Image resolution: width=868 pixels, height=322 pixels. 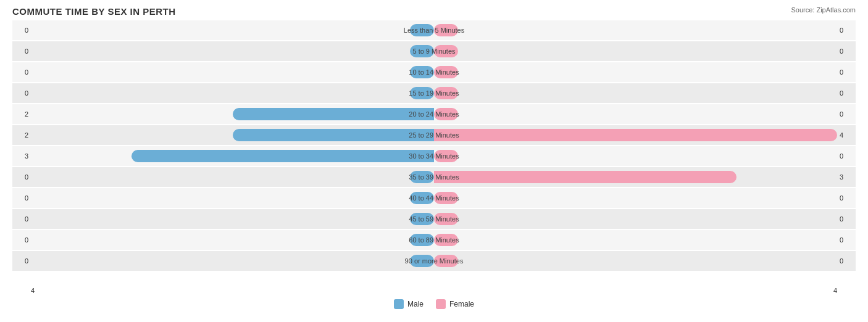 I want to click on legend-female: Female, so click(x=455, y=304).